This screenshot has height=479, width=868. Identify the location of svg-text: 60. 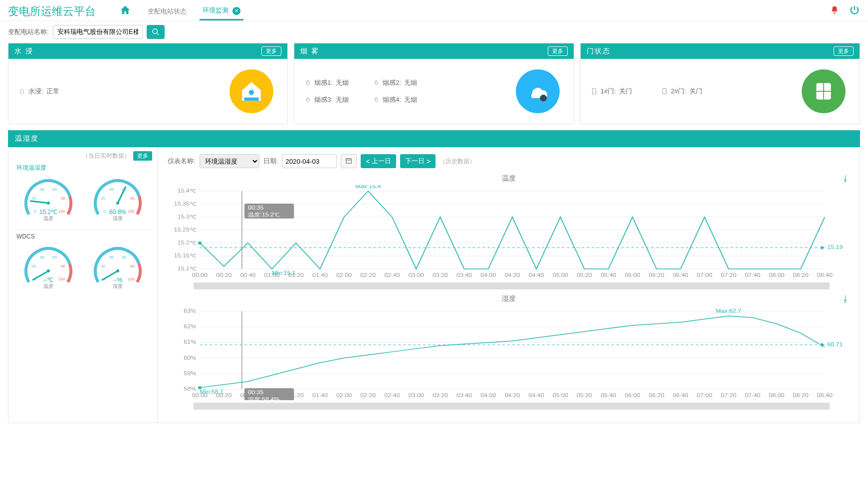
(55, 190).